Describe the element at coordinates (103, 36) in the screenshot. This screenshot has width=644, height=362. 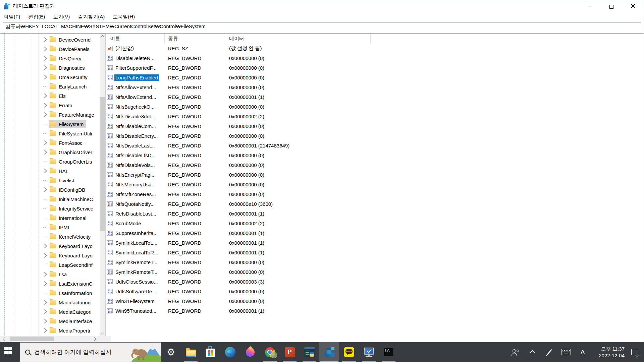
I see `scroll-up-arrow` at that location.